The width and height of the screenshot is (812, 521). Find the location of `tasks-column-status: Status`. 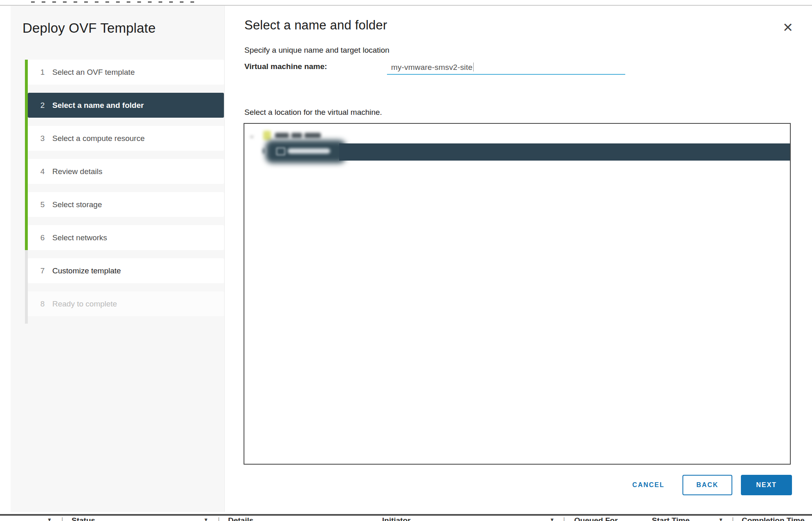

tasks-column-status: Status is located at coordinates (83, 519).